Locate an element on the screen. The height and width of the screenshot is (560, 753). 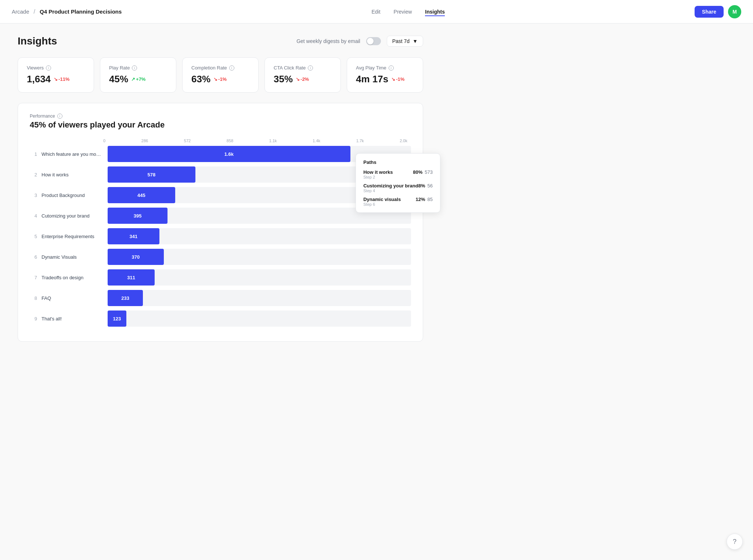
chart-row: 6Dynamic Visuals370 is located at coordinates (220, 257).